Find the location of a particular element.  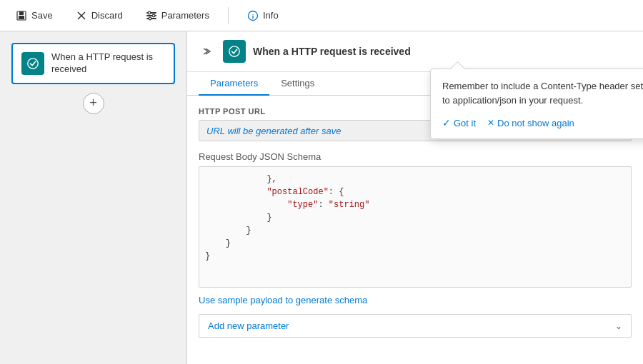

add-param-row: Add new parameter ⌄ is located at coordinates (415, 325).